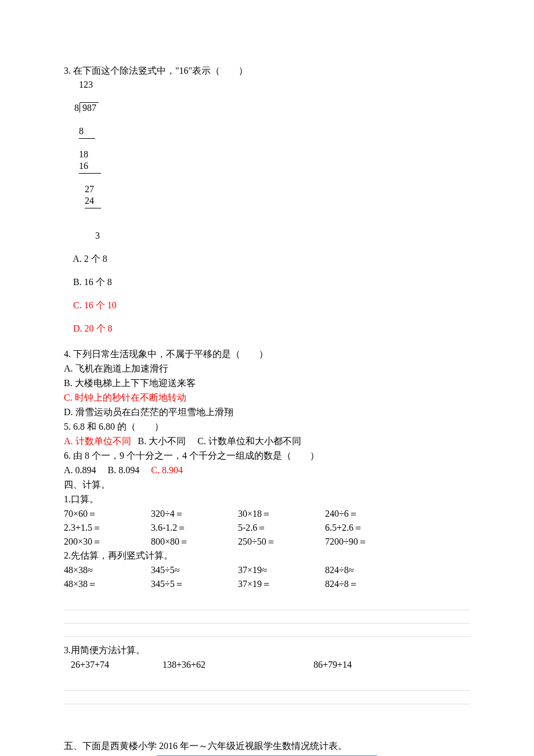 This screenshot has width=534, height=756. I want to click on q4-option-d: D. 滑雪运动员在白茫茫的平坦雪地上滑翔, so click(267, 412).